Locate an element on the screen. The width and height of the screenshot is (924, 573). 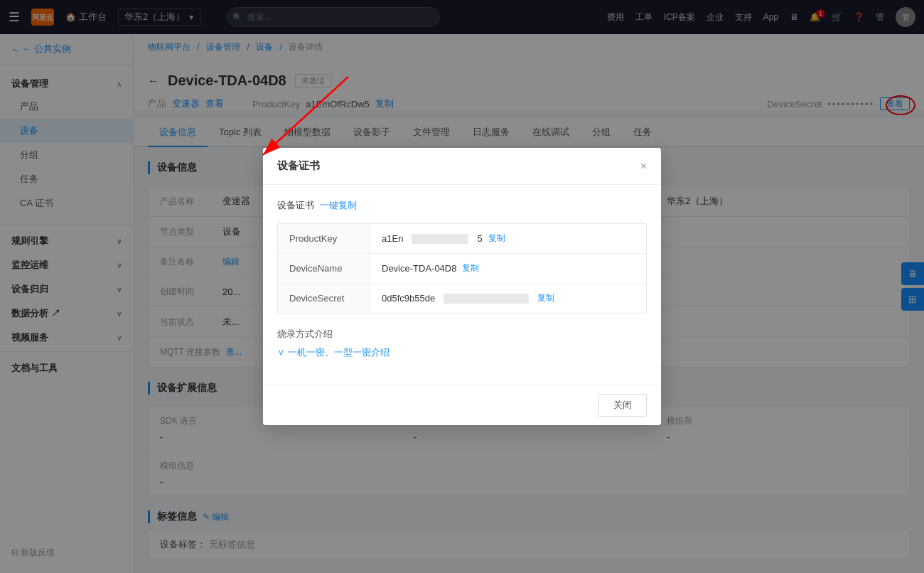
modal-subtitle: 设备证书 一键复制 is located at coordinates (462, 205).